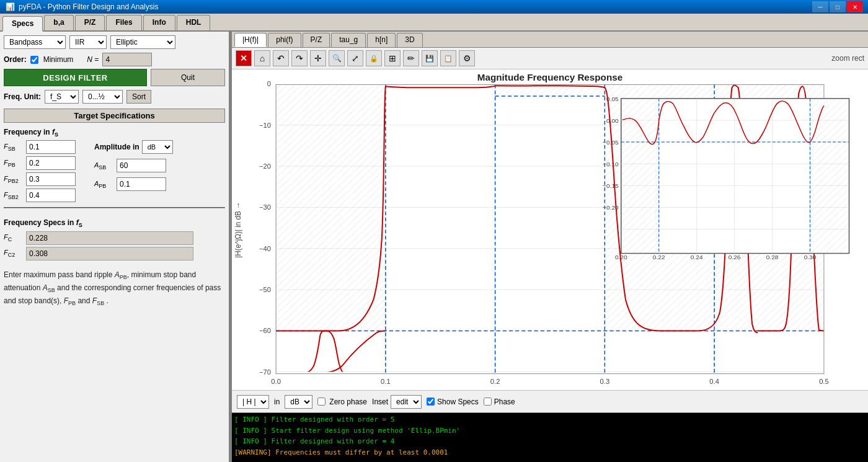  What do you see at coordinates (114, 115) in the screenshot?
I see `target-specs-header: Target Specifications` at bounding box center [114, 115].